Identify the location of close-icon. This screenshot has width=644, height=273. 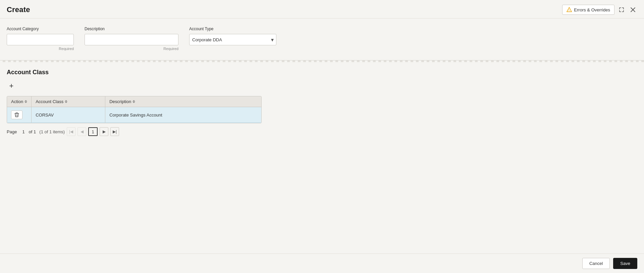
(633, 10).